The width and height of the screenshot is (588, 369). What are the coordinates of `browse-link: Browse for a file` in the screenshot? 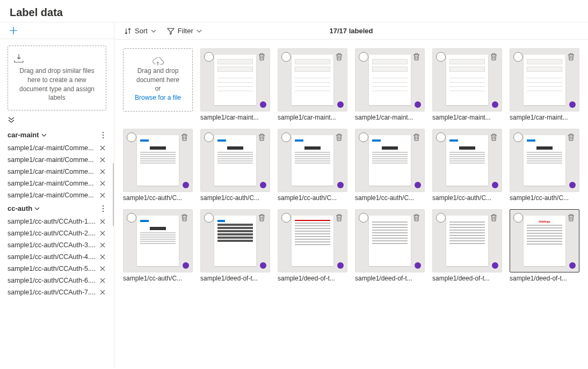 It's located at (158, 98).